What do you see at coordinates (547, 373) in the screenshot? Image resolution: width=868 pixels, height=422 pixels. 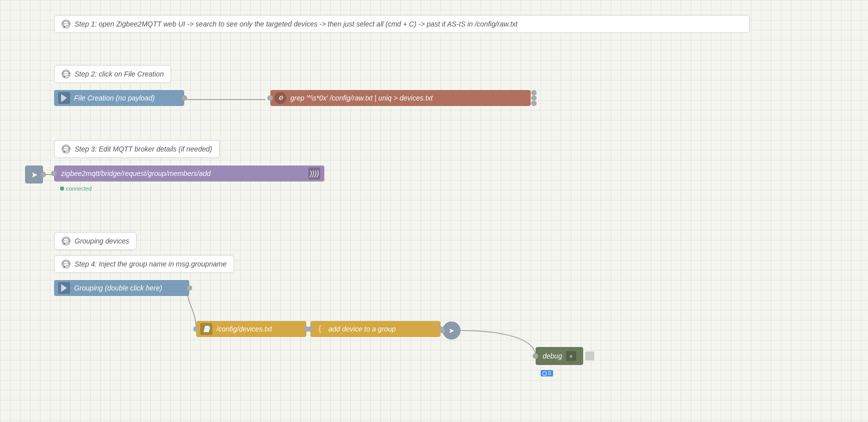 I see `debug-count-badge: 0` at bounding box center [547, 373].